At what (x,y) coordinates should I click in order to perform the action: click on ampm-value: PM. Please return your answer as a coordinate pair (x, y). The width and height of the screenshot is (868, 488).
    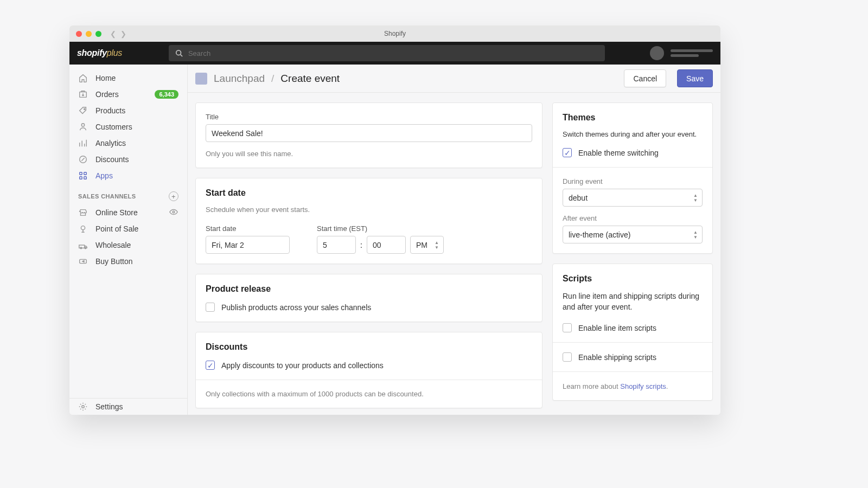
    Looking at the image, I should click on (422, 245).